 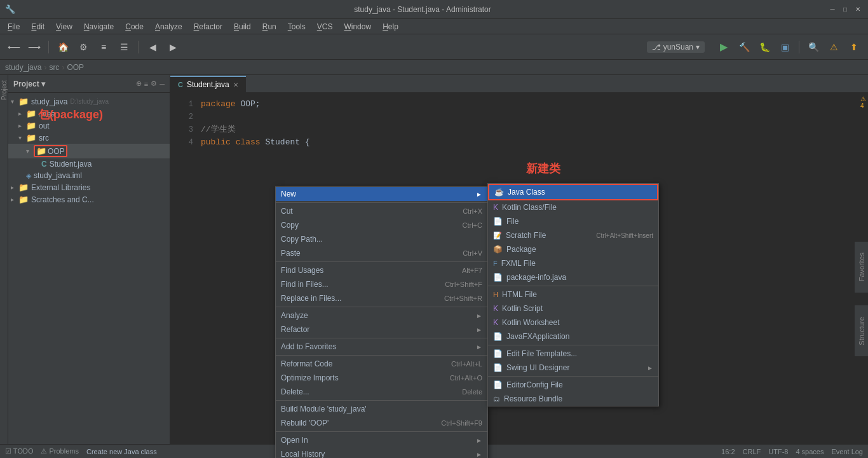 What do you see at coordinates (813, 47) in the screenshot?
I see `search-button: 🔍` at bounding box center [813, 47].